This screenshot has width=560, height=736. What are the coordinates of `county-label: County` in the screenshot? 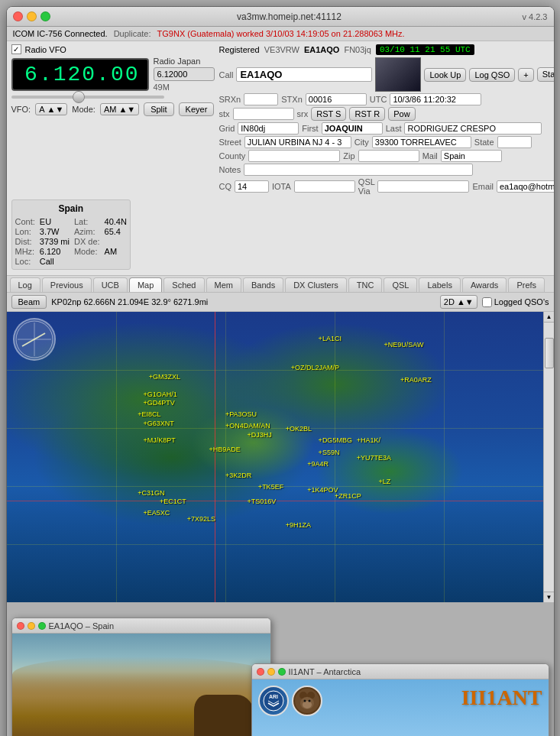 It's located at (232, 156).